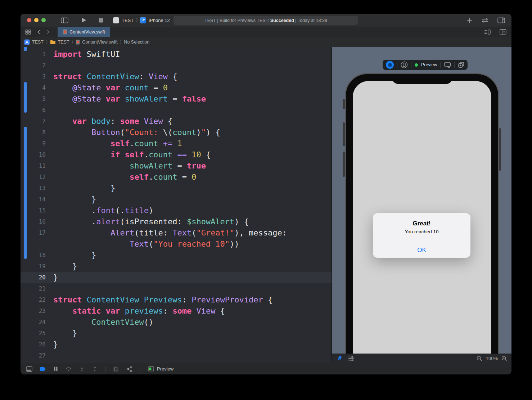 This screenshot has width=532, height=400. What do you see at coordinates (487, 32) in the screenshot?
I see `editor-options-icon` at bounding box center [487, 32].